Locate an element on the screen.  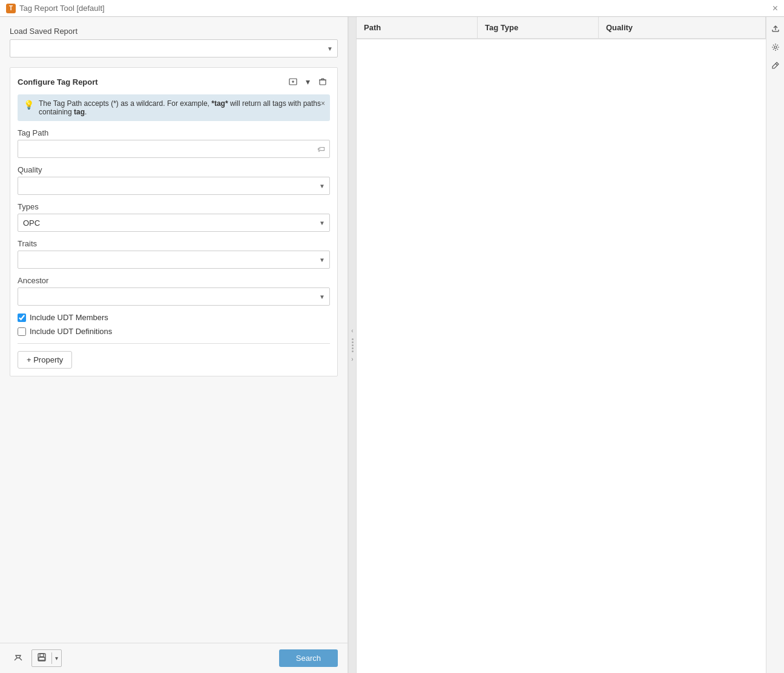
types-label: Types is located at coordinates (174, 207).